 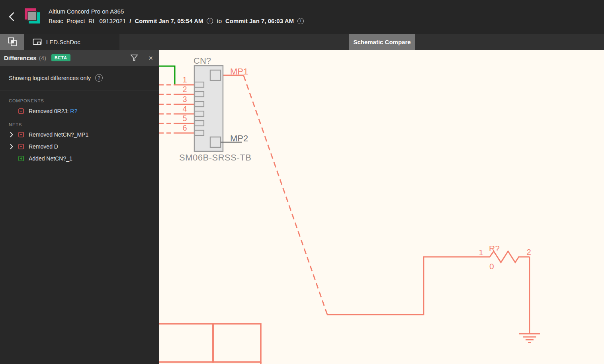 What do you see at coordinates (239, 139) in the screenshot?
I see `mp2-label: MP2` at bounding box center [239, 139].